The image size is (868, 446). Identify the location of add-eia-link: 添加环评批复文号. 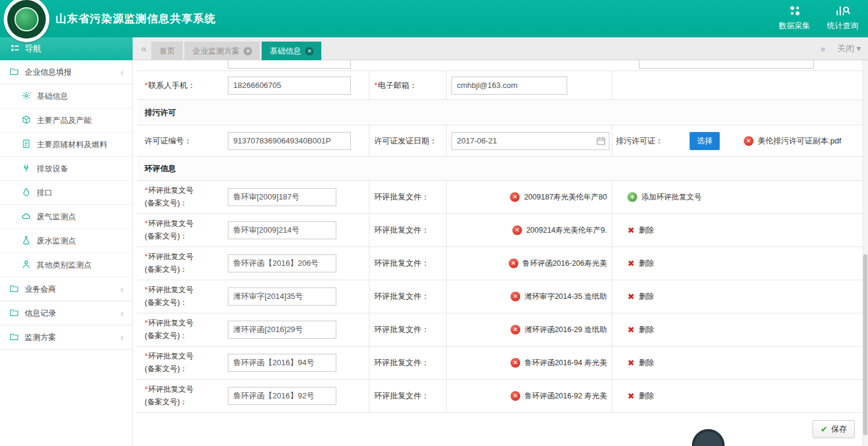
(671, 198).